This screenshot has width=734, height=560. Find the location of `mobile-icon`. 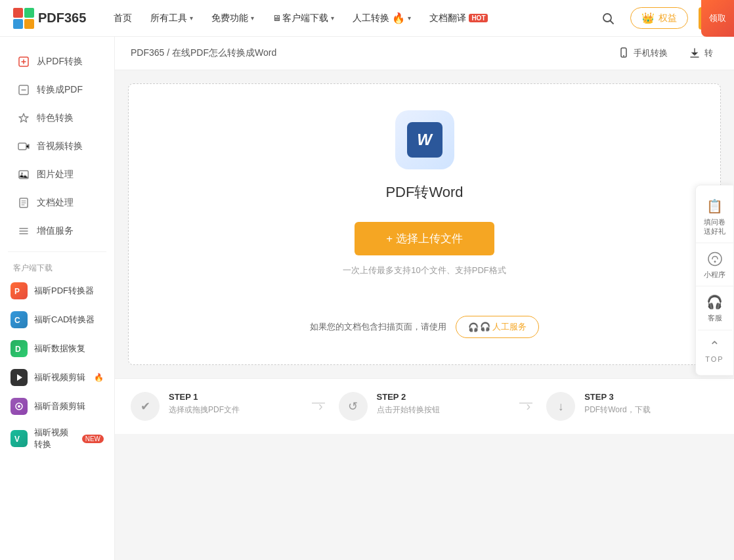

mobile-icon is located at coordinates (624, 53).